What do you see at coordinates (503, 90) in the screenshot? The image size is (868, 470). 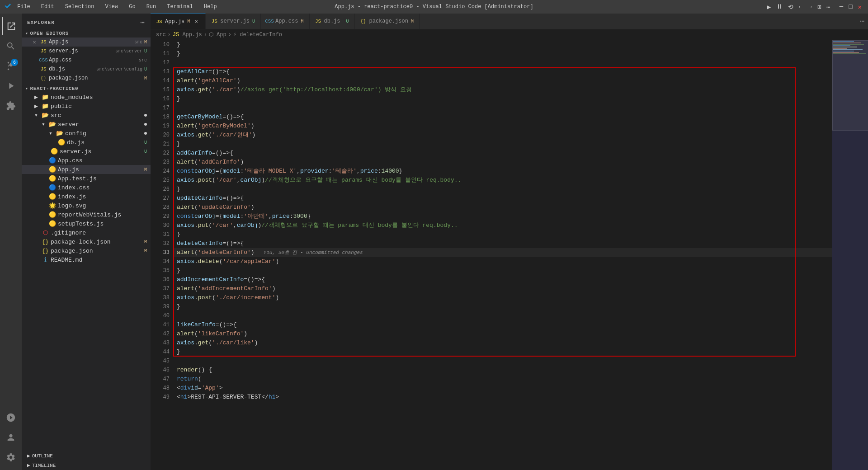 I see `code-line-15: axios.get('./car')//axios get('http://lo…` at bounding box center [503, 90].